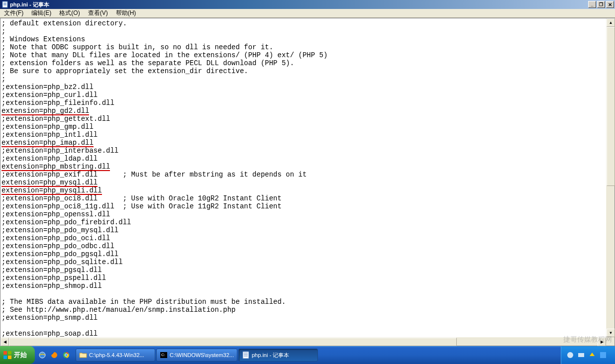 The height and width of the screenshot is (364, 615). I want to click on text-line: ; extension folders as well as the separ…, so click(304, 63).